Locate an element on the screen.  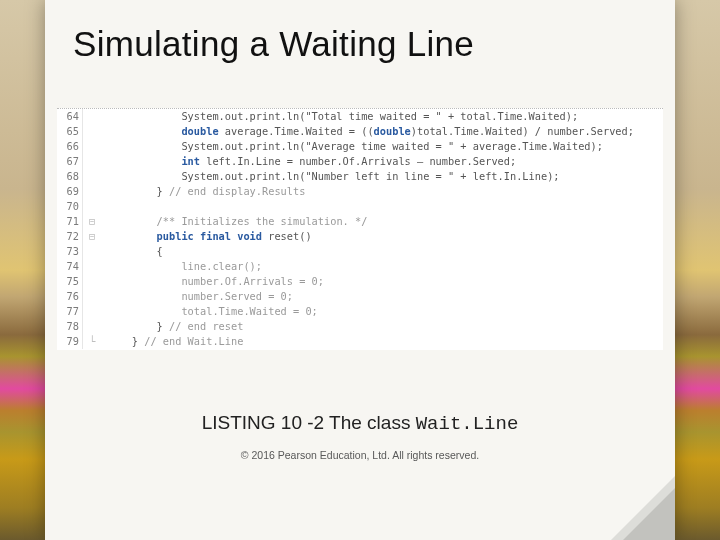
line-number: 73 is located at coordinates (70, 252).